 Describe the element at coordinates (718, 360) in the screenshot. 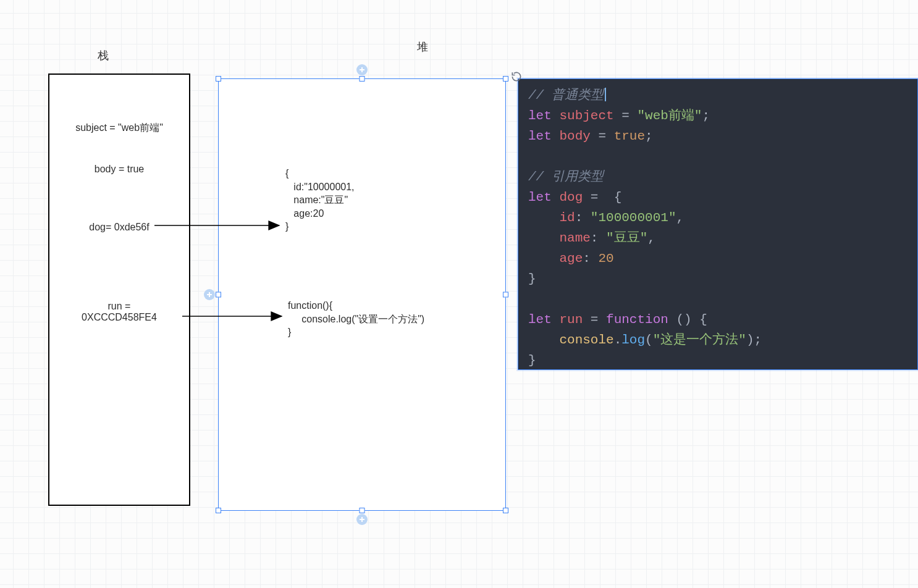

I see `code-line-14: }` at that location.